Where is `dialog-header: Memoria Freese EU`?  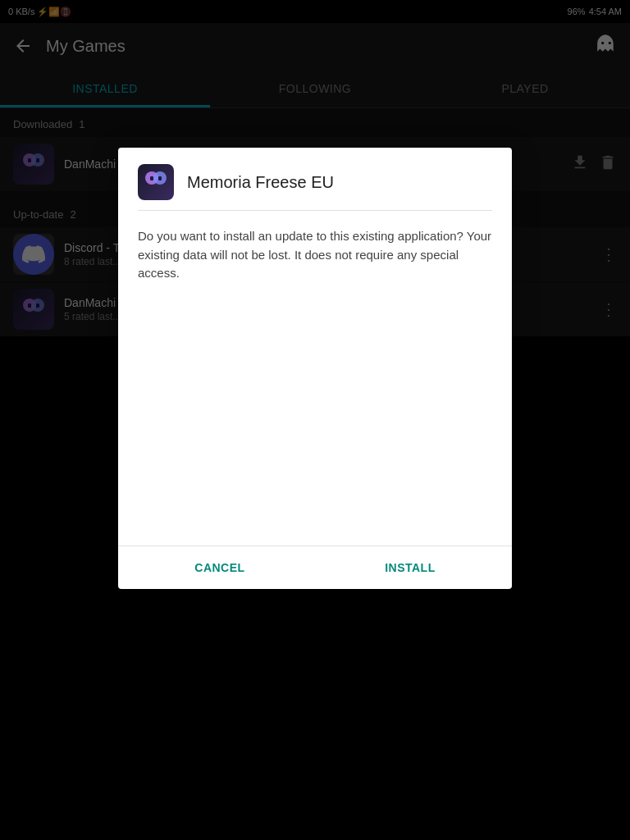
dialog-header: Memoria Freese EU is located at coordinates (315, 179).